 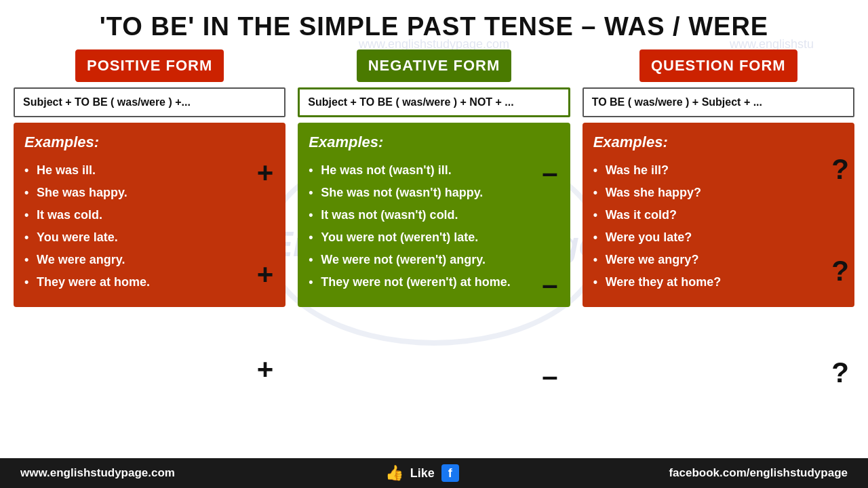 What do you see at coordinates (434, 24) in the screenshot?
I see `page-title: 'TO BE' IN THE SIMPLE PAST TENSE – WAS /…` at bounding box center [434, 24].